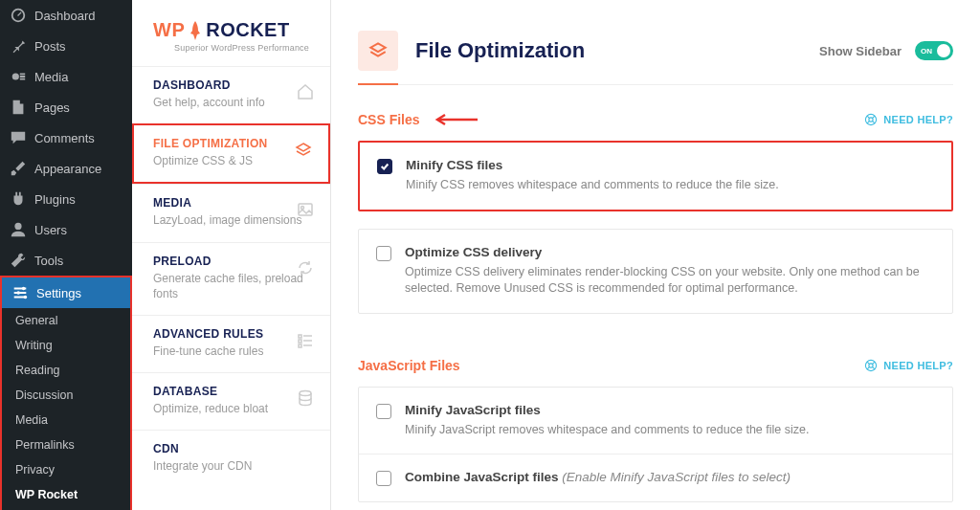  I want to click on option-title: Combine JavaScript files (Enable Minify …, so click(670, 477).